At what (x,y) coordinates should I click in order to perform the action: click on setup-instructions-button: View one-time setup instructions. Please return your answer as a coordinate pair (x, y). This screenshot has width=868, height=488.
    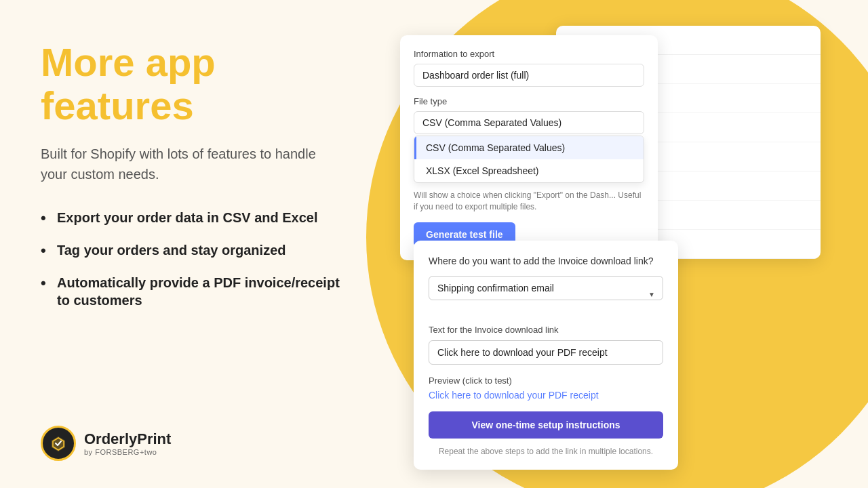
    Looking at the image, I should click on (546, 425).